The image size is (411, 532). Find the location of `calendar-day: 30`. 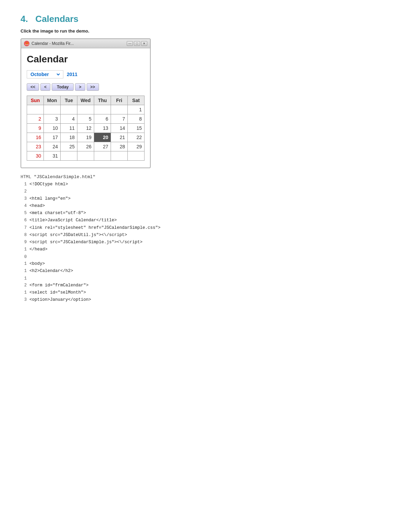

calendar-day: 30 is located at coordinates (36, 156).